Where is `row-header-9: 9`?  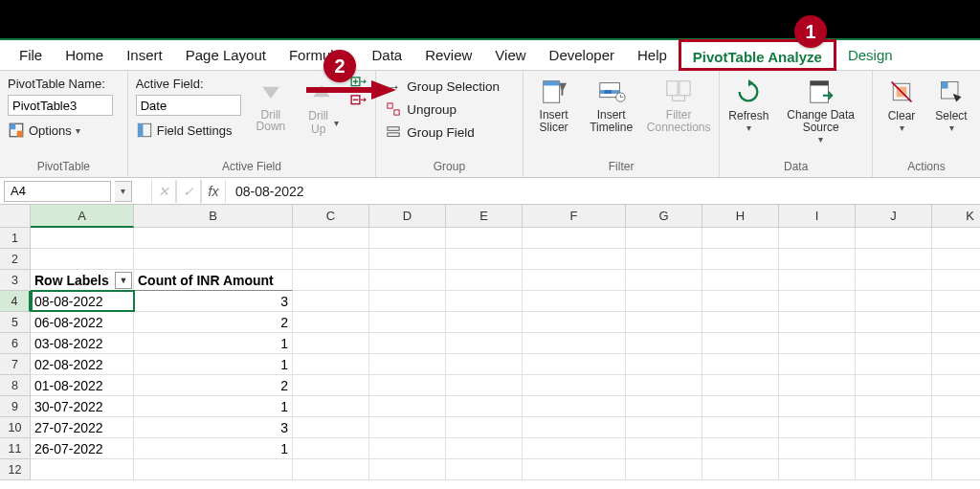 row-header-9: 9 is located at coordinates (15, 407).